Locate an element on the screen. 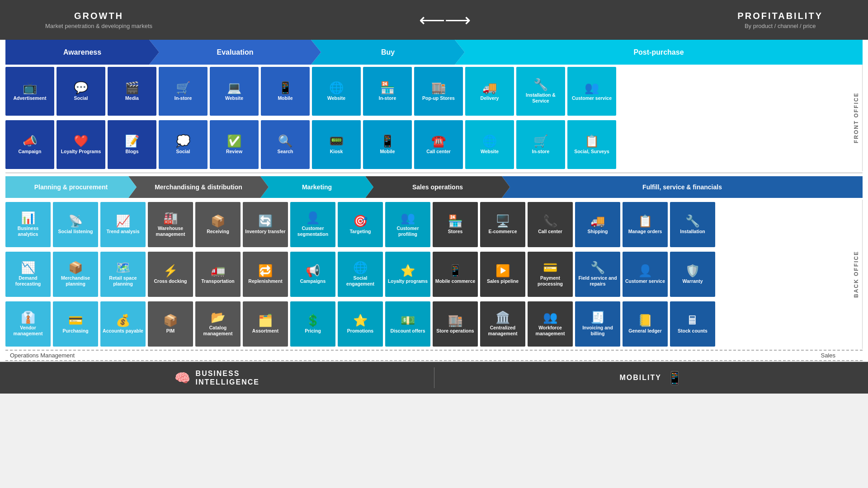  tile-search: 🔍 Search is located at coordinates (285, 145).